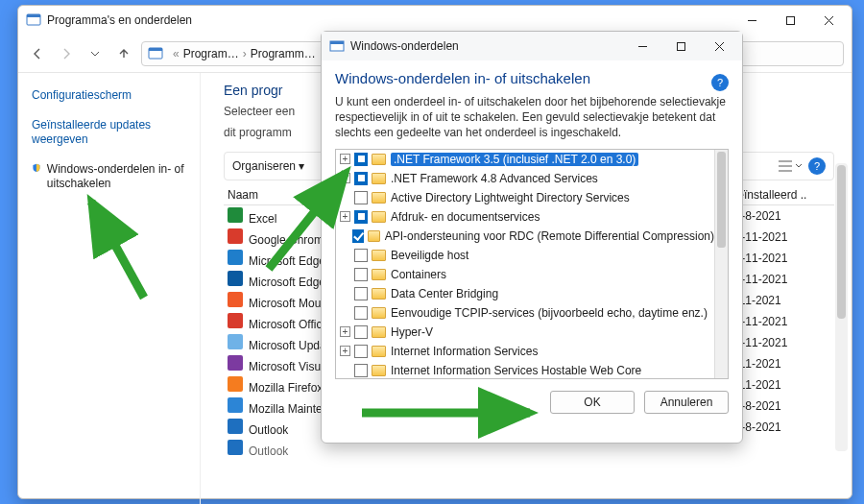  What do you see at coordinates (721, 264) in the screenshot?
I see `tree-scrollbar` at bounding box center [721, 264].